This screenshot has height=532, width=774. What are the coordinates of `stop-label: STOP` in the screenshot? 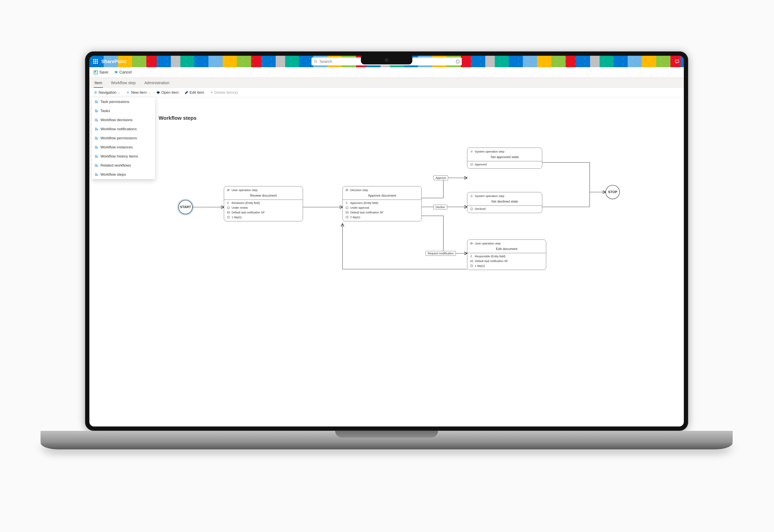 It's located at (613, 192).